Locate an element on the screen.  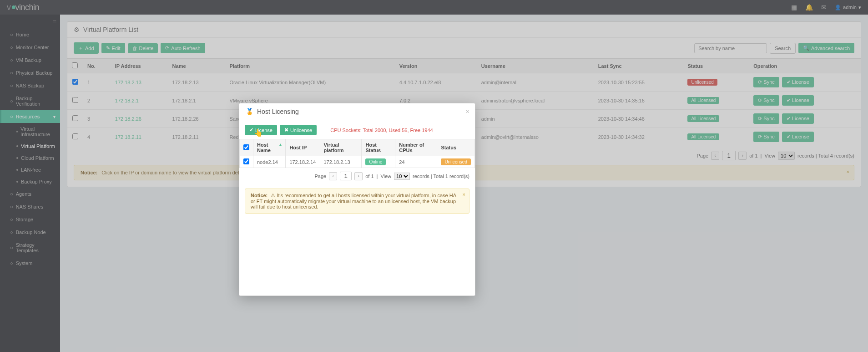
license-button: ✔License is located at coordinates (261, 130).